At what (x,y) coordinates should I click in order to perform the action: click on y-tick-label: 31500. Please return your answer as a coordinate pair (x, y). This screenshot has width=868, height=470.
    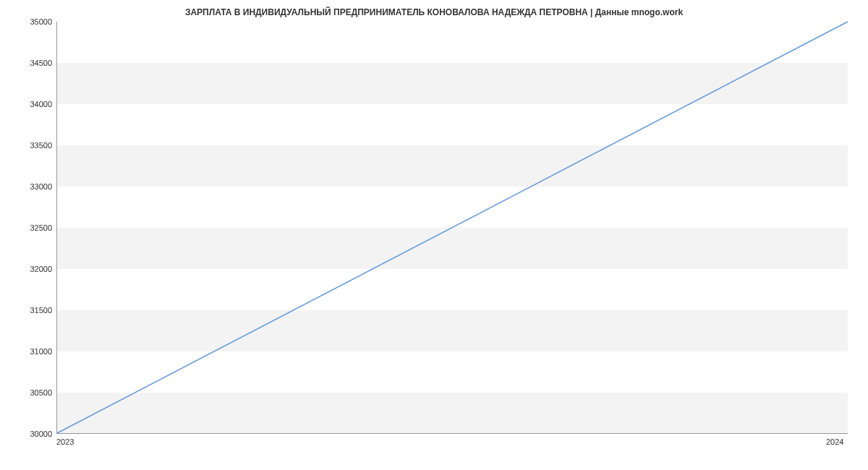
    Looking at the image, I should click on (41, 310).